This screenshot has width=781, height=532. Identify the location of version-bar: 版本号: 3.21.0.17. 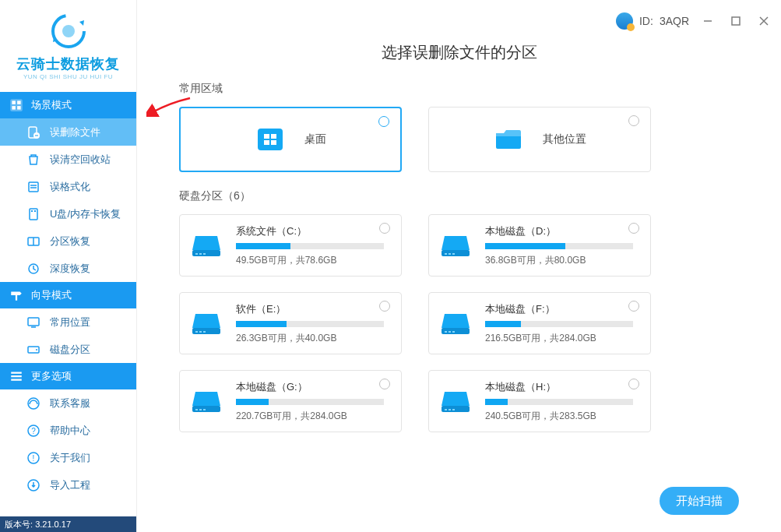
(69, 524).